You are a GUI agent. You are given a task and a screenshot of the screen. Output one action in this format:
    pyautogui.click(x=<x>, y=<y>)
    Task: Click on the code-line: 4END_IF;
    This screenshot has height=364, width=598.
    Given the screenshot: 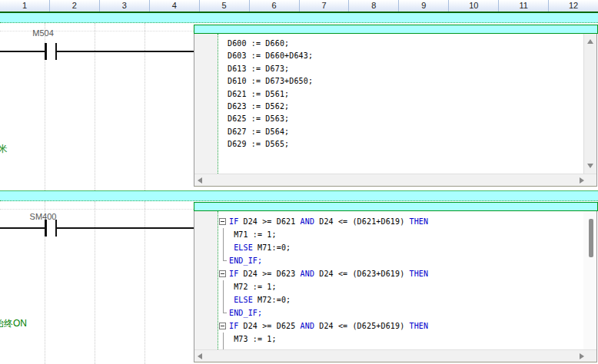 What is the action you would take?
    pyautogui.click(x=389, y=261)
    